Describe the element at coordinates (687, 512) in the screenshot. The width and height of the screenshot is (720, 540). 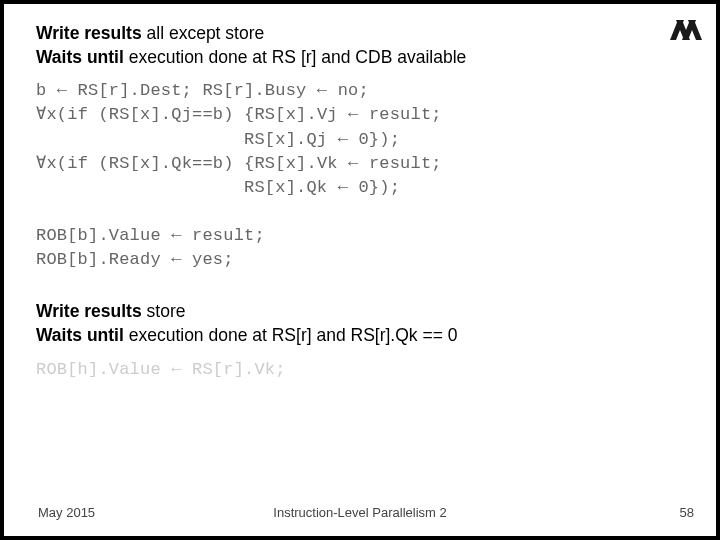
I see `footer-page: 58` at that location.